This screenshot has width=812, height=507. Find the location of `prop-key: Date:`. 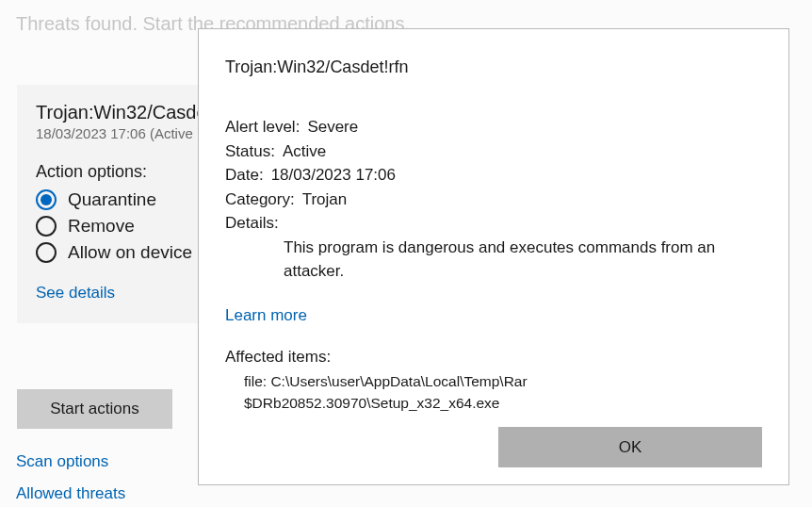

prop-key: Date: is located at coordinates (245, 175).